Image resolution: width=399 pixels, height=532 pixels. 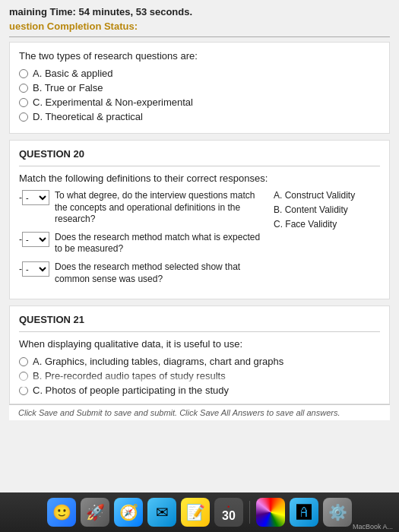 What do you see at coordinates (199, 73) in the screenshot?
I see `q19-option-a: A. Basic & applied` at bounding box center [199, 73].